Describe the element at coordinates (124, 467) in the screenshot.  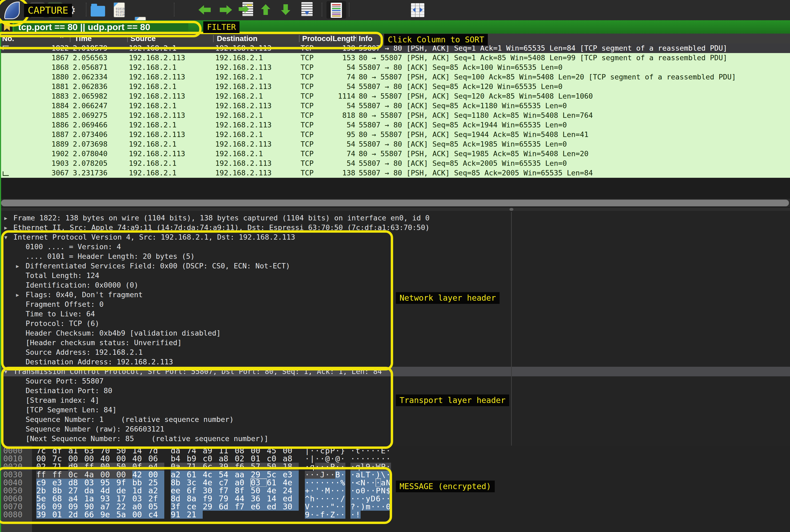
I see `hex-byte: 50` at that location.